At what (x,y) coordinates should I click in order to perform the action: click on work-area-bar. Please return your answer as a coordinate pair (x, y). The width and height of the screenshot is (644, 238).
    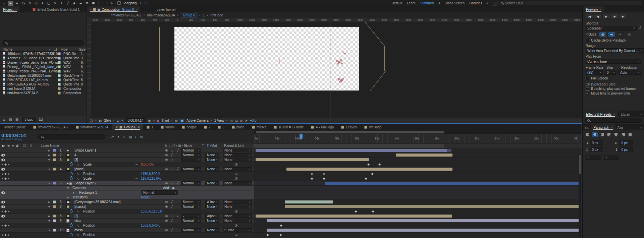
    Looking at the image, I should click on (349, 145).